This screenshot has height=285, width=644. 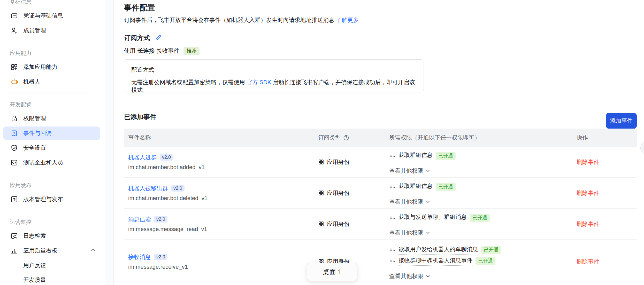 I want to click on add-event-button: 添加事件, so click(x=621, y=121).